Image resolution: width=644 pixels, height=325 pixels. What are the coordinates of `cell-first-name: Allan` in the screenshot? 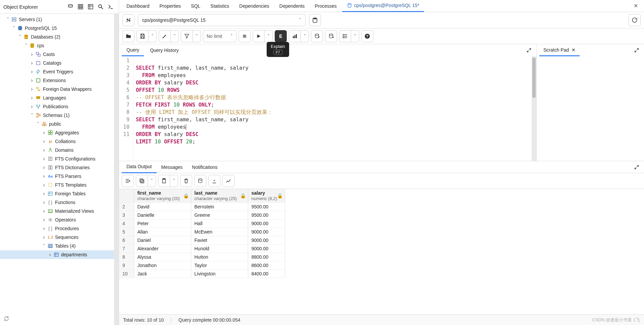 It's located at (162, 232).